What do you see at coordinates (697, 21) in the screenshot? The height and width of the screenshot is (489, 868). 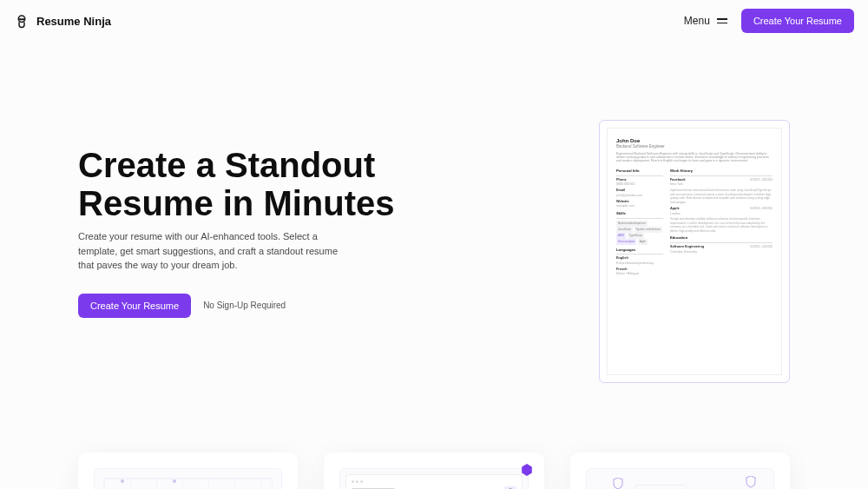 I see `menu-label: Menu` at bounding box center [697, 21].